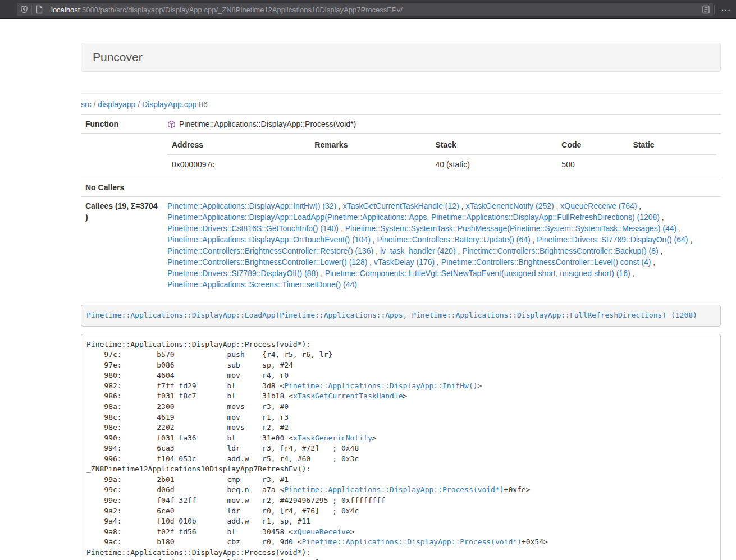 This screenshot has width=736, height=560. What do you see at coordinates (401, 125) in the screenshot?
I see `table-row: Function Pinetime::Applications::Display…` at bounding box center [401, 125].